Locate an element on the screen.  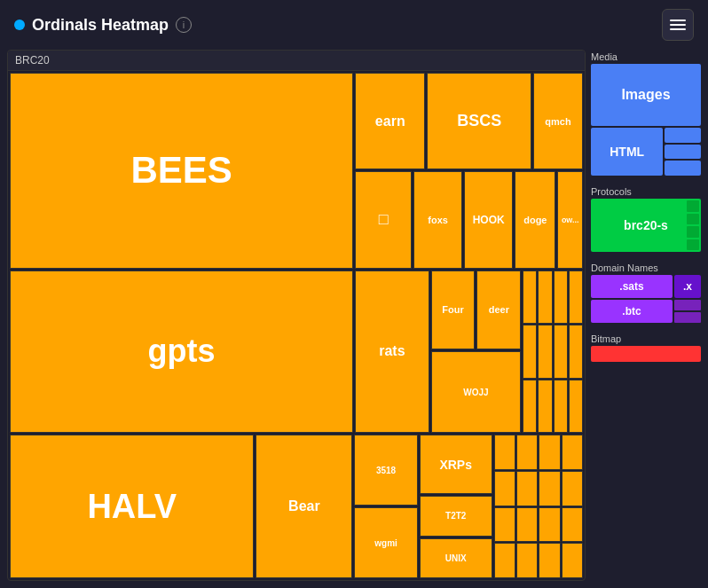
media-images-cell: Images is located at coordinates (646, 95).